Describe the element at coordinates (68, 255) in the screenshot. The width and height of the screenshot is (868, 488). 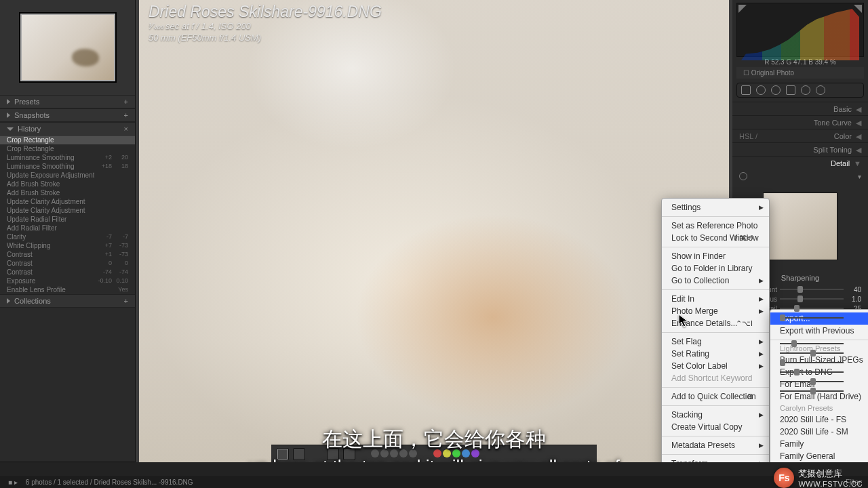
I see `history-item: Contrast+1-73` at that location.